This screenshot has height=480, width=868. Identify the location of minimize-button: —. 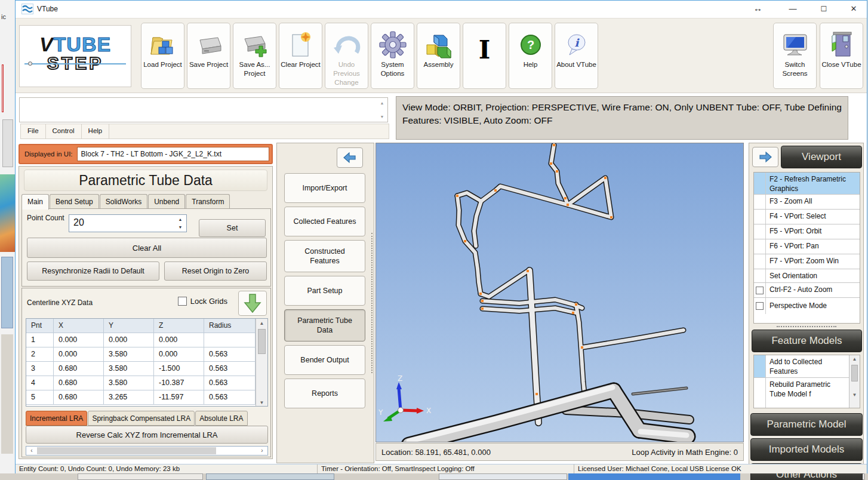
(793, 9).